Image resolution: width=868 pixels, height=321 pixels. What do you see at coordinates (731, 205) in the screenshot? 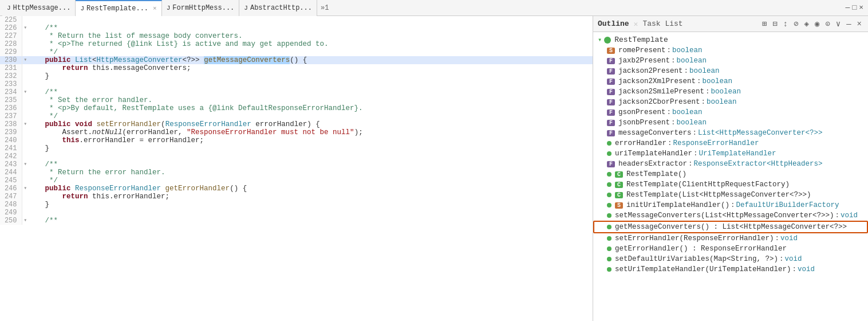
I see `list-item: S initUriTemplateHandler() : DefaultUriB…` at bounding box center [731, 205].